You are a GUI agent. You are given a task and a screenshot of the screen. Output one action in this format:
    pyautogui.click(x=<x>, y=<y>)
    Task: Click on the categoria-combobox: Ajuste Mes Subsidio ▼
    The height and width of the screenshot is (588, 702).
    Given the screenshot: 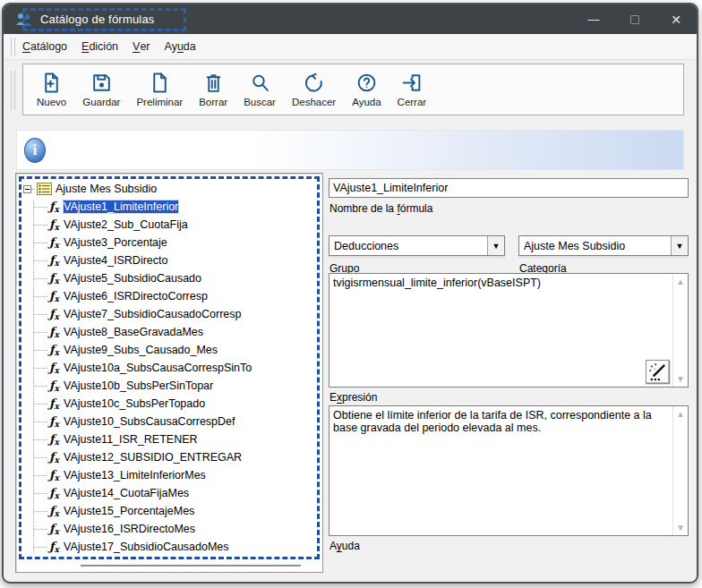 What is the action you would take?
    pyautogui.click(x=604, y=245)
    